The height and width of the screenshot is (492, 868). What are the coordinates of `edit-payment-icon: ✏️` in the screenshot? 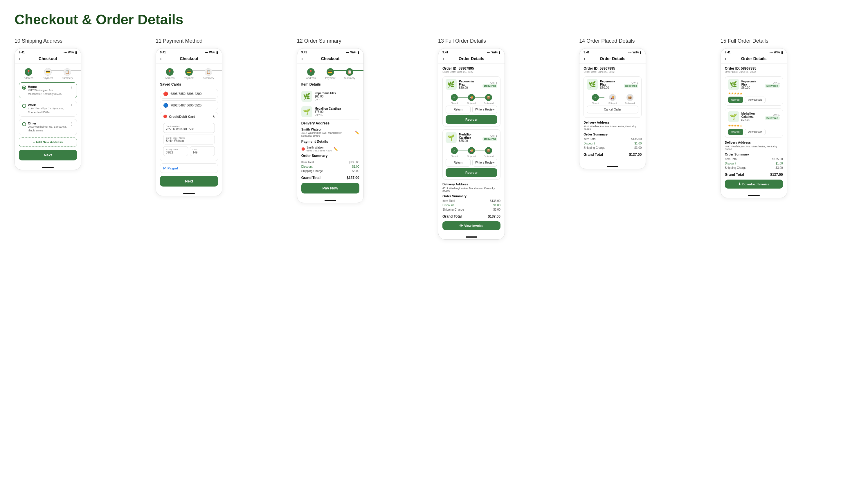 It's located at (335, 149).